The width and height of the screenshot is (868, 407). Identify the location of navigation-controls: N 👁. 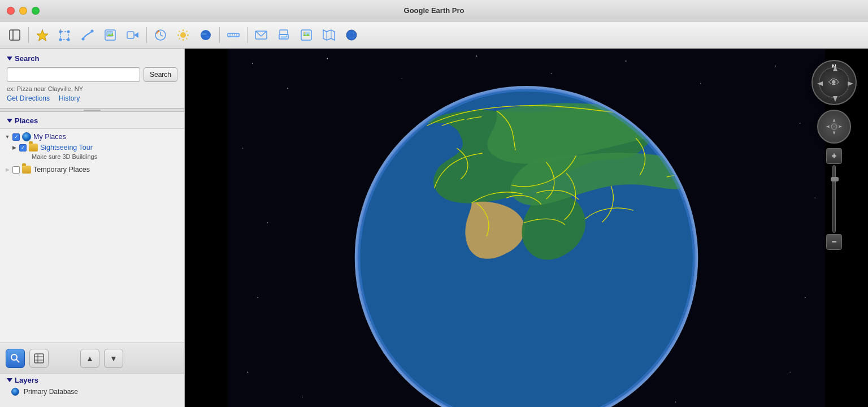
(834, 155).